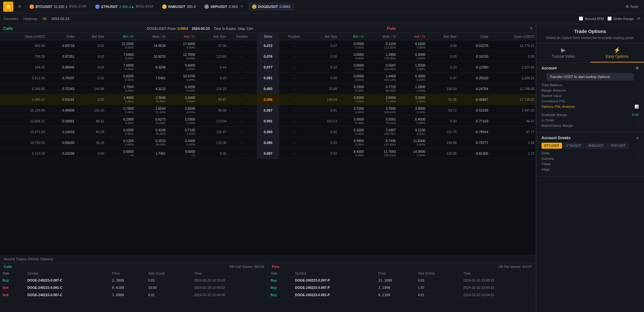 The image size is (644, 312). I want to click on favorites-link: Favorites, so click(11, 19).